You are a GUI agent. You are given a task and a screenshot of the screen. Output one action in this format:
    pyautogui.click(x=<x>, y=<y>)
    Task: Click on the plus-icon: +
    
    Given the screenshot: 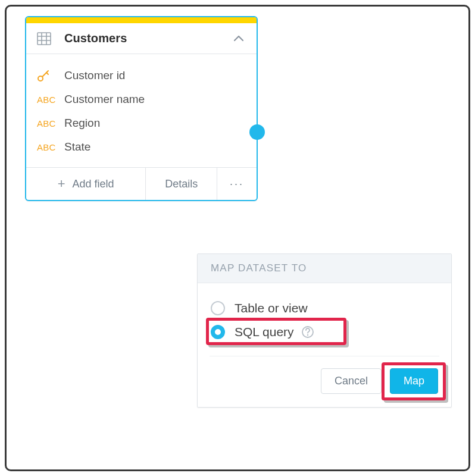 What is the action you would take?
    pyautogui.click(x=62, y=184)
    